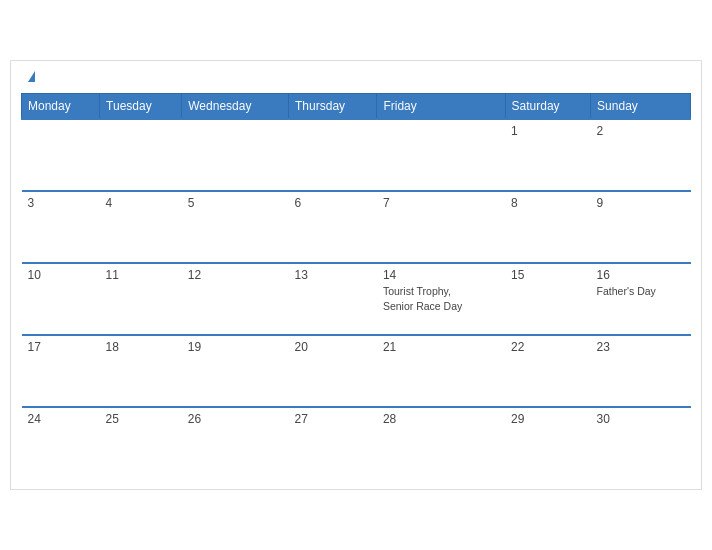  I want to click on weekday-header-friday: Friday, so click(441, 107).